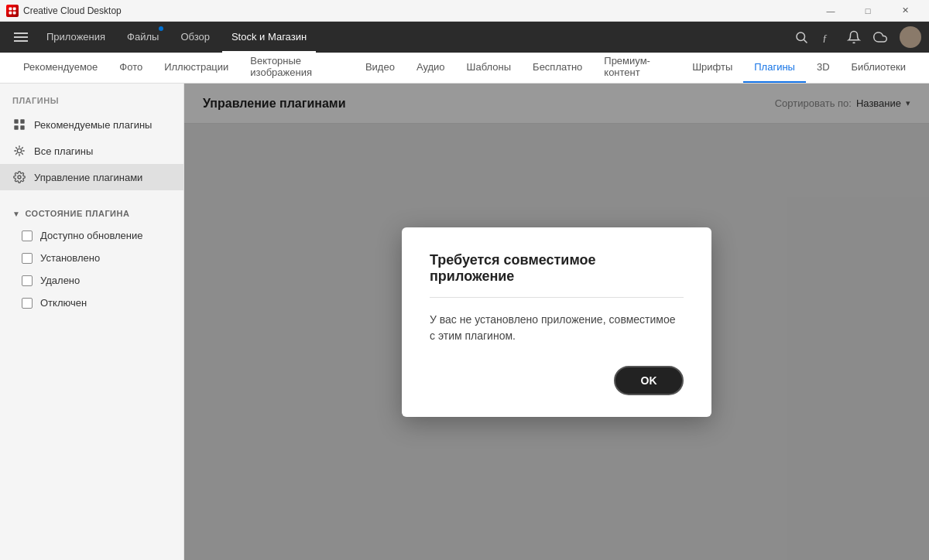 The height and width of the screenshot is (560, 929). I want to click on close-button: ✕, so click(905, 11).